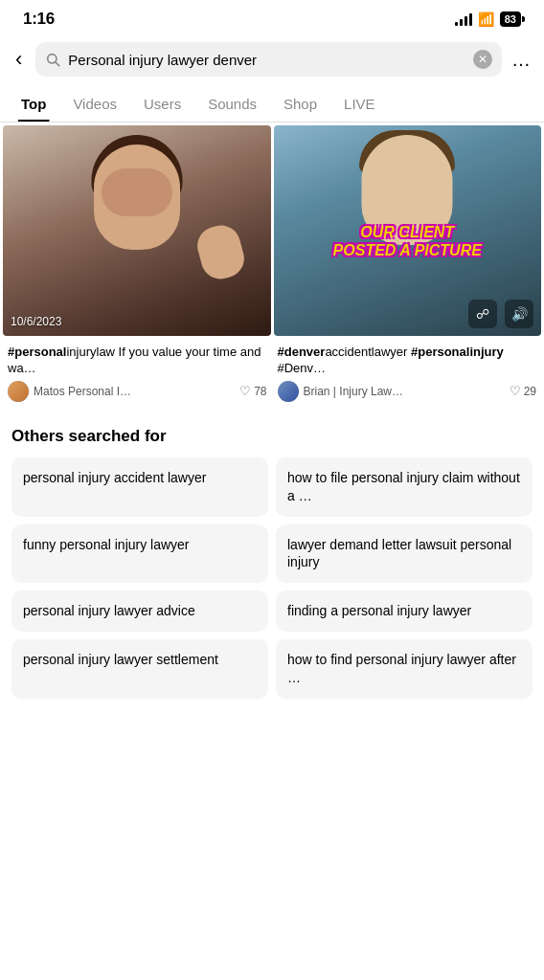 The height and width of the screenshot is (980, 544). Describe the element at coordinates (232, 103) in the screenshot. I see `tab-sounds: Sounds` at that location.